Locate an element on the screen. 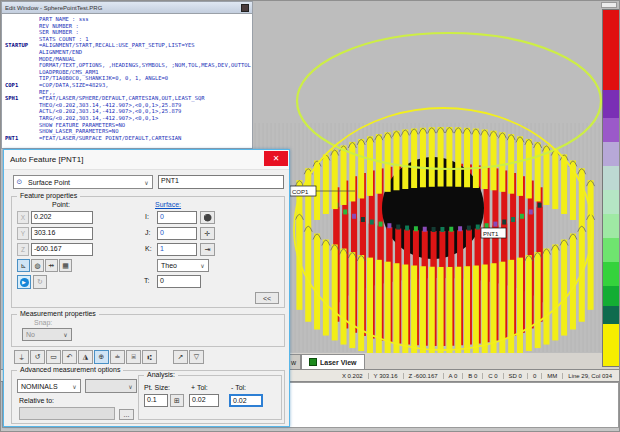 The height and width of the screenshot is (432, 620). pt-size-tool-icon: ⊞ is located at coordinates (177, 400).